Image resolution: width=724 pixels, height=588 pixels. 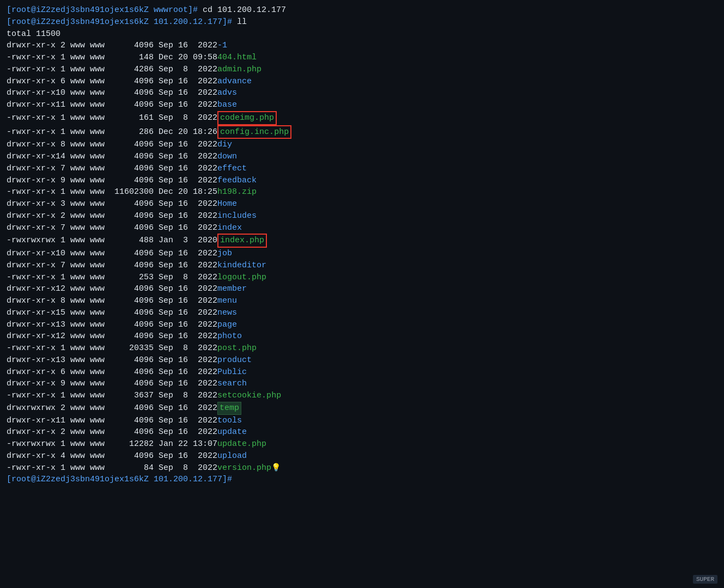 I want to click on file-entry-f9: drwxr-xr-x 8 www www 4096 Sep 16 2022 di…, so click(x=362, y=145).